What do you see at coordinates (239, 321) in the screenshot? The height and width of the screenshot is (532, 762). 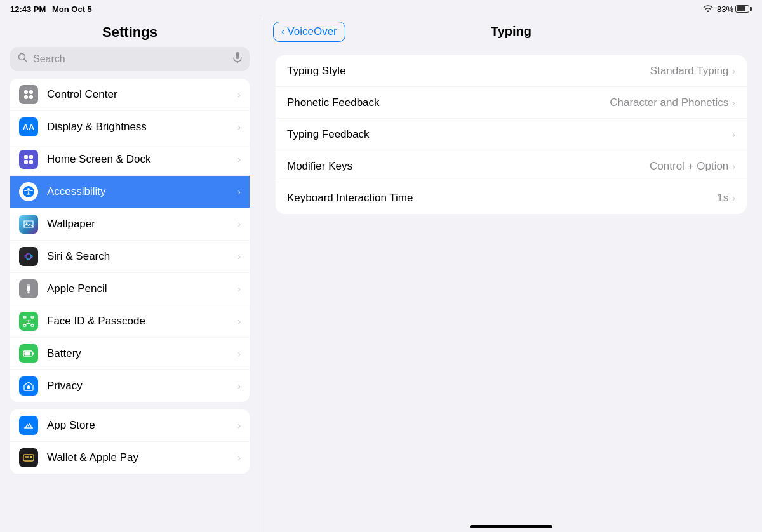 I see `face-id-chevron: ›` at bounding box center [239, 321].